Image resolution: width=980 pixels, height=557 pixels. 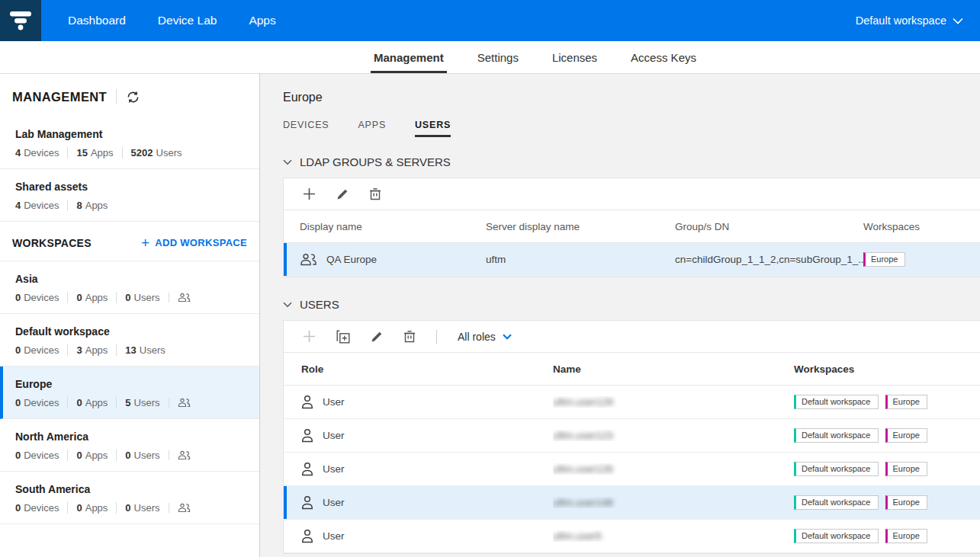 I want to click on user-table-row: User uftm.user129 Default workspace Euro…, so click(x=631, y=402).